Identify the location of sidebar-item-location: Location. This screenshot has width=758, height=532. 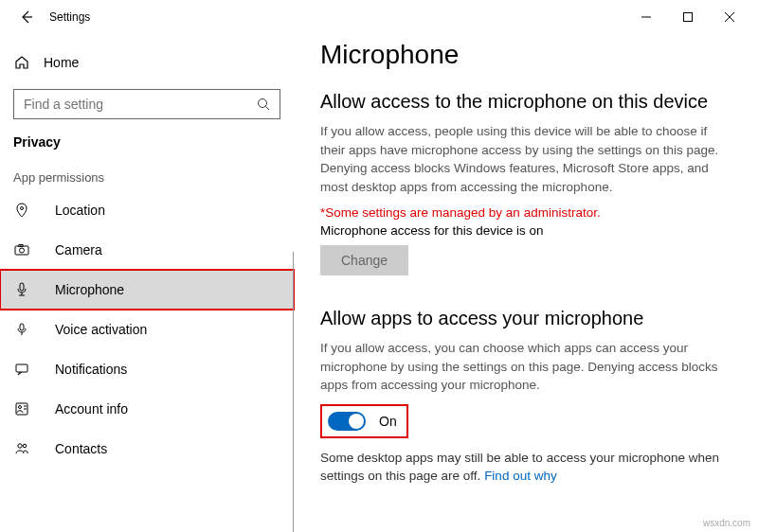
(147, 210).